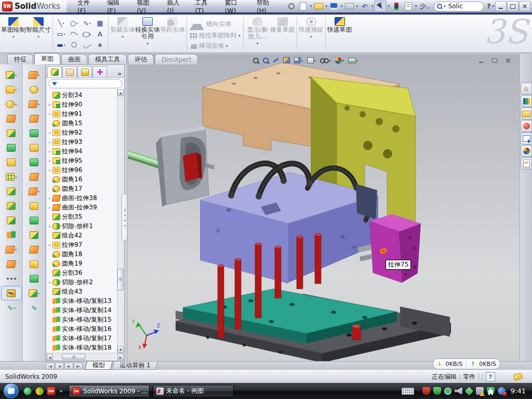 The height and width of the screenshot is (399, 532). I want to click on apply-scene-button: ▾, so click(353, 60).